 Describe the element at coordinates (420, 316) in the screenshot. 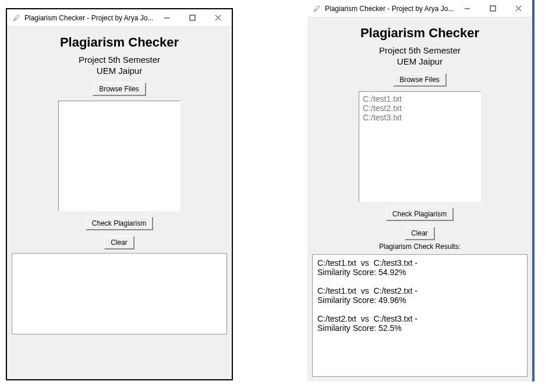

I see `results-textbox: C:/test1.txt vs C:/test3.txt - Similarit…` at that location.